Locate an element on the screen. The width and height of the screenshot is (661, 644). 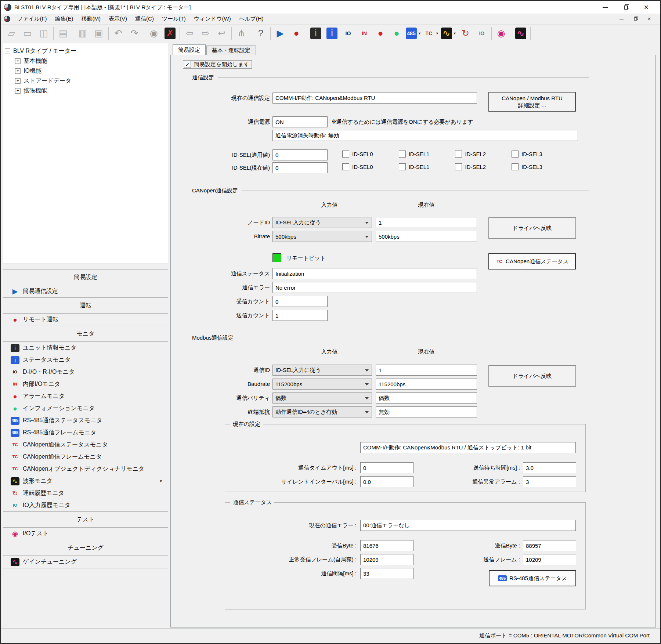
sidebar-item-io-input-history-monitor: IO IO入力履歴モニタ ▼ is located at coordinates (86, 505).